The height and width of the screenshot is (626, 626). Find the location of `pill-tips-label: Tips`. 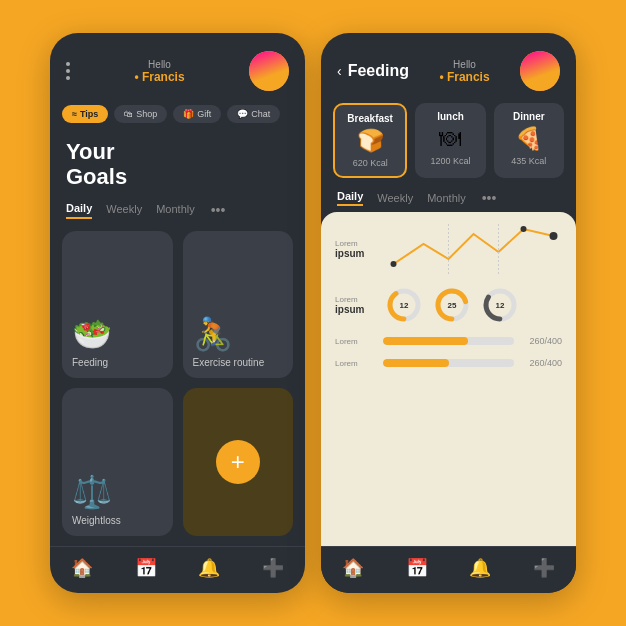

pill-tips-label: Tips is located at coordinates (89, 114).